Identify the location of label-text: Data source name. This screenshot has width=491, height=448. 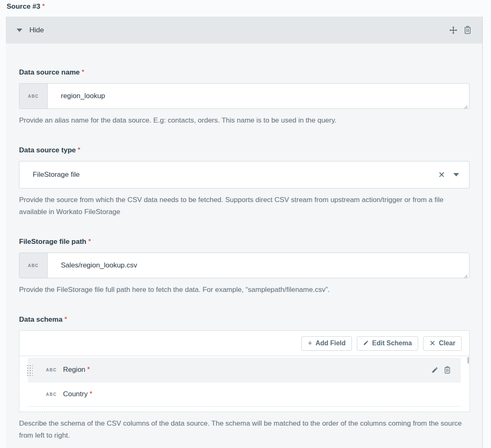
(49, 72).